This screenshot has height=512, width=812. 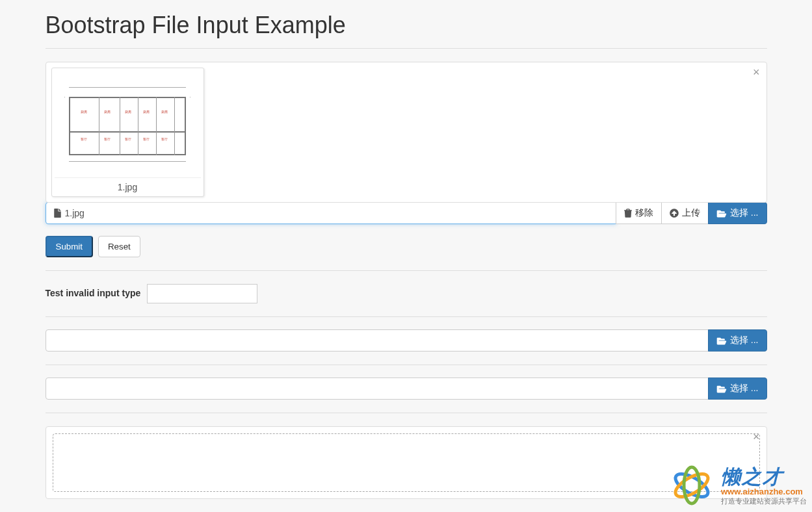 What do you see at coordinates (120, 247) in the screenshot?
I see `reset-button: Reset` at bounding box center [120, 247].